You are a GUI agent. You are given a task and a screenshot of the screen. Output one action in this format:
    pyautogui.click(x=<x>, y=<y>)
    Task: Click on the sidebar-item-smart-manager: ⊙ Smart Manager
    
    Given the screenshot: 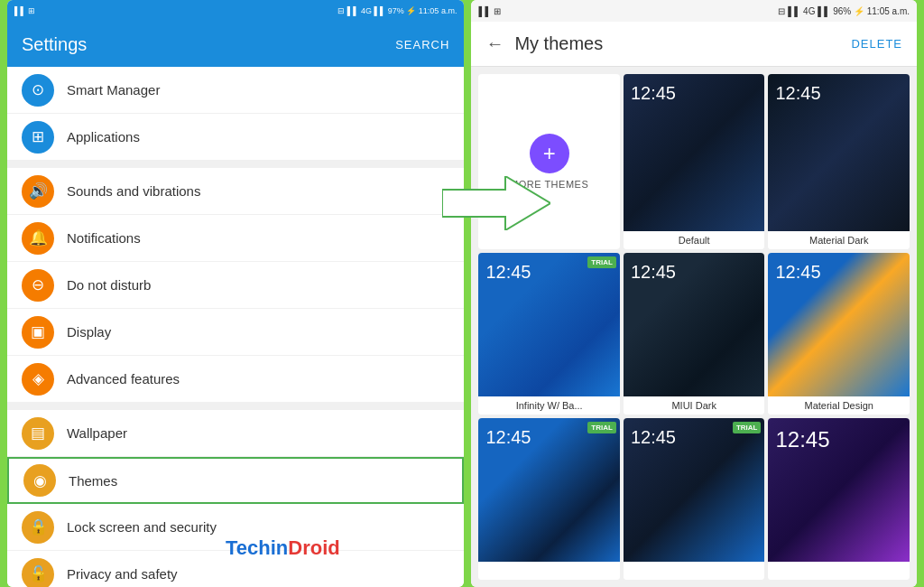 What is the action you would take?
    pyautogui.click(x=236, y=90)
    